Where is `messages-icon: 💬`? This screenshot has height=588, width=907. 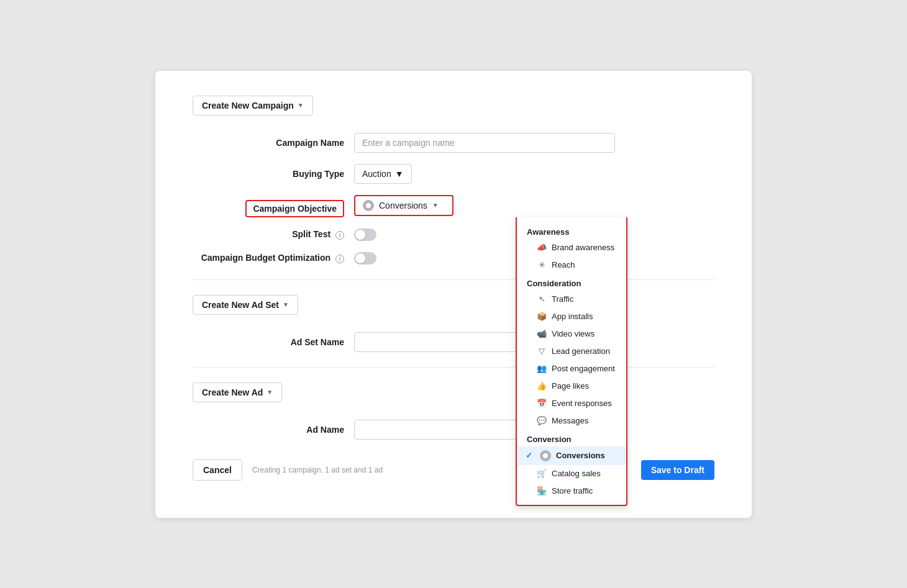
messages-icon: 💬 is located at coordinates (542, 421).